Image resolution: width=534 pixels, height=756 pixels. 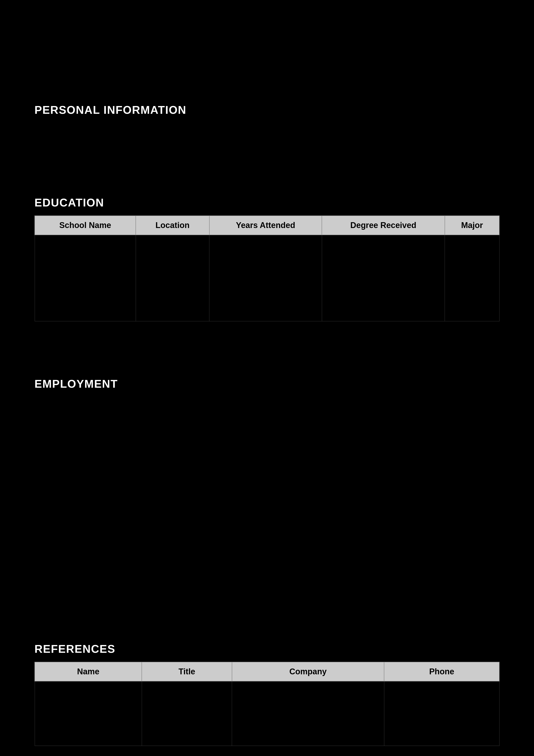 What do you see at coordinates (267, 384) in the screenshot?
I see `employment-title: EMPLOYMENT` at bounding box center [267, 384].